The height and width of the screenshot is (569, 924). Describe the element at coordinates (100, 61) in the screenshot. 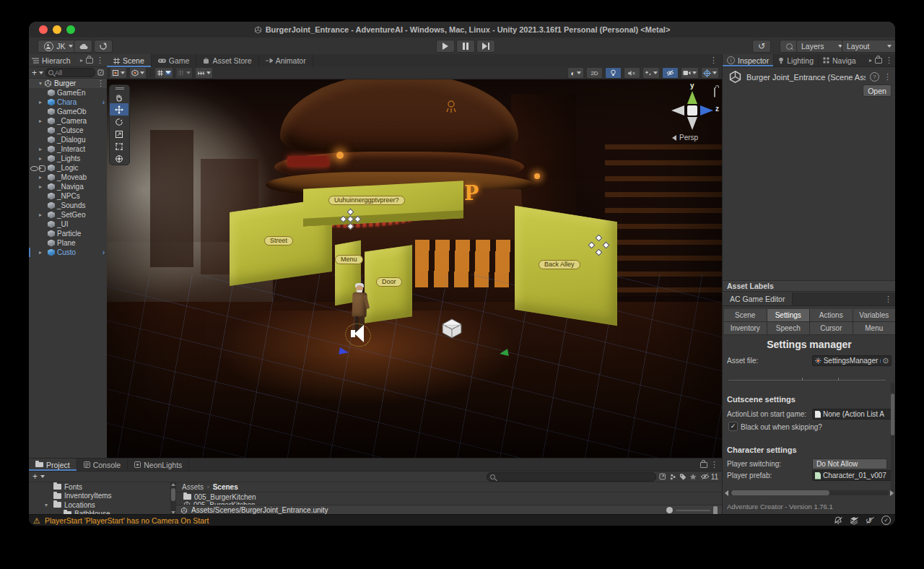

I see `hierarchy-menu-icon: ⋮` at that location.